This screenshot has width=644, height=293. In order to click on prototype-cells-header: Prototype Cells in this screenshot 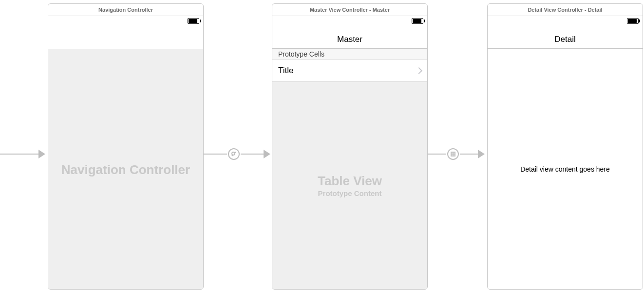, I will do `click(350, 55)`.